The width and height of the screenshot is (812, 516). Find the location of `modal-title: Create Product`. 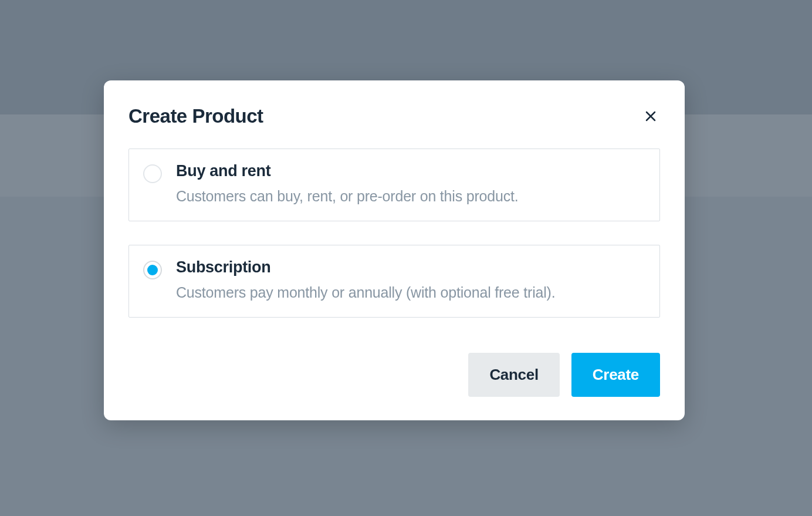

modal-title: Create Product is located at coordinates (196, 116).